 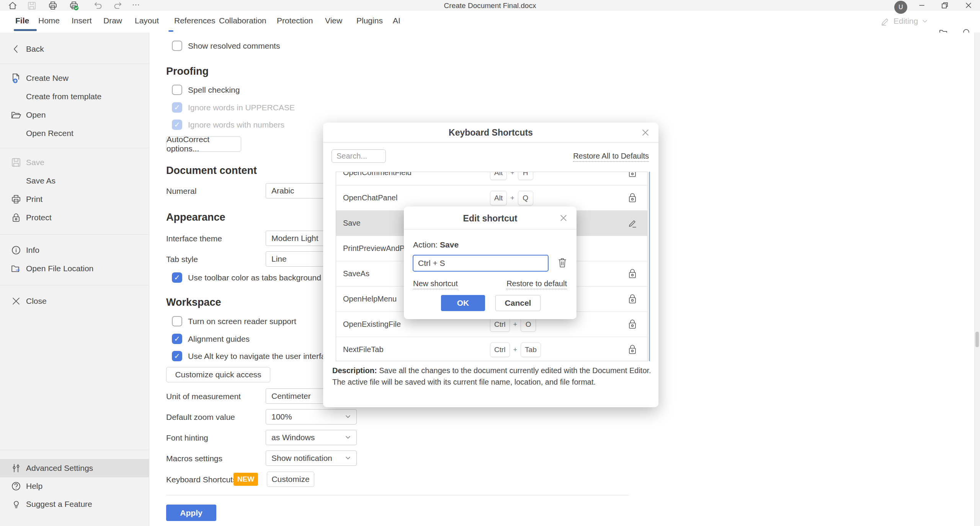 I want to click on title-bar: ⋯ Create Document Final.docx U, so click(x=490, y=5).